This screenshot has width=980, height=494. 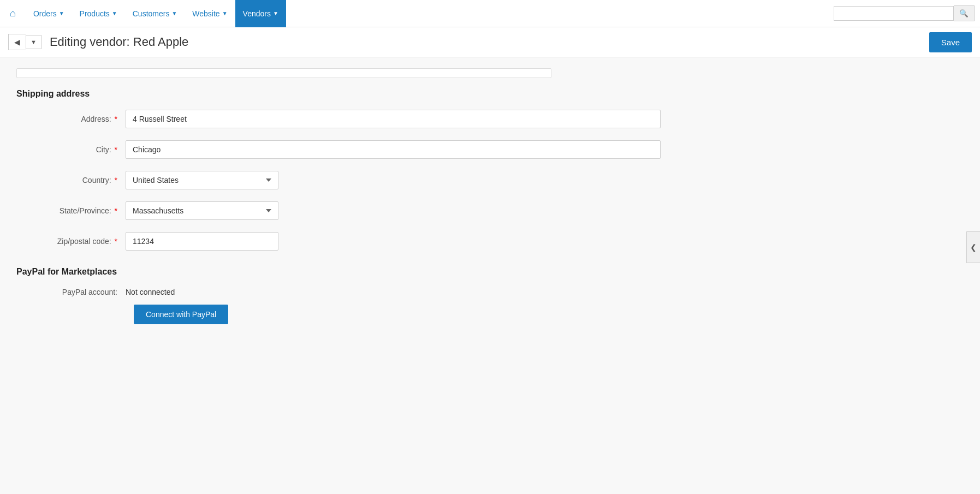 What do you see at coordinates (71, 180) in the screenshot?
I see `country-label: Country: *` at bounding box center [71, 180].